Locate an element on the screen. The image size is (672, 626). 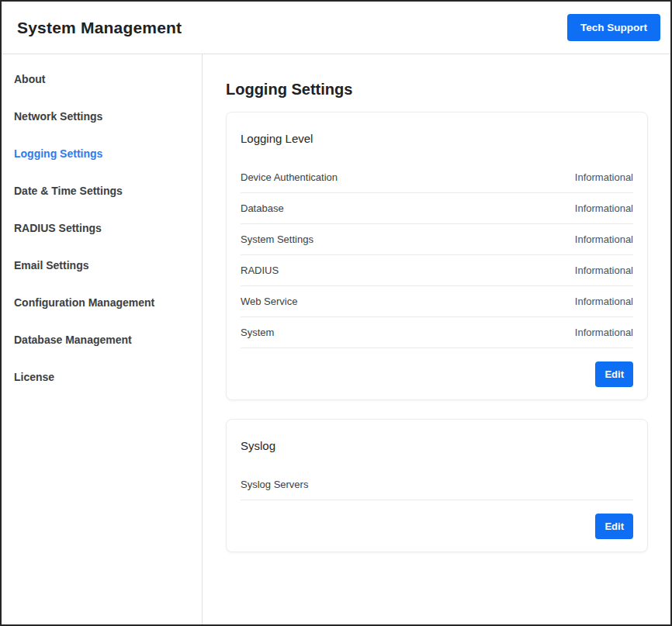
card-title: Syslog is located at coordinates (437, 437).